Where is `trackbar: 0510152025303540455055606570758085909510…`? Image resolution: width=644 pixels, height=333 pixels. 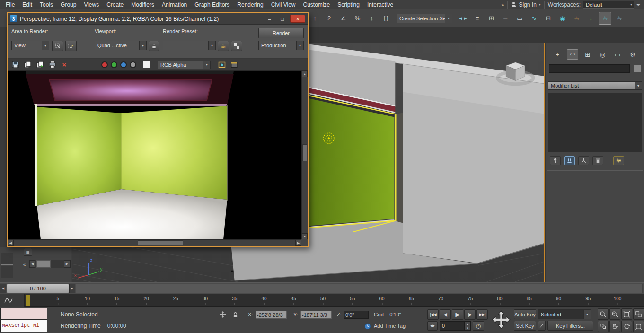 trackbar: 0510152025303540455055606570758085909510… is located at coordinates (322, 300).